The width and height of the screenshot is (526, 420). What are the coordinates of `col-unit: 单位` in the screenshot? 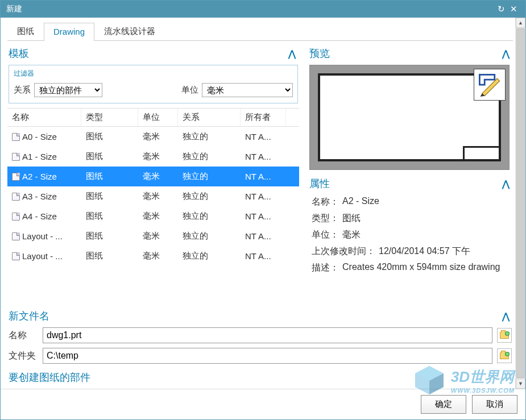 It's located at (158, 117).